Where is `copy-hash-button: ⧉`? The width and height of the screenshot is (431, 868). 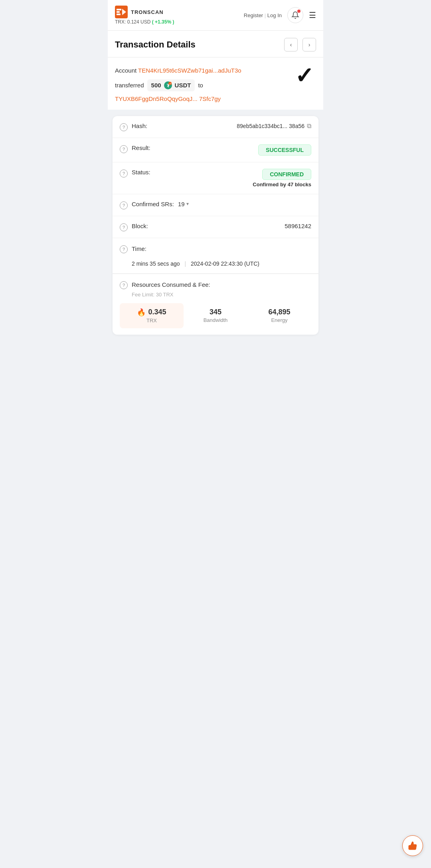
copy-hash-button: ⧉ is located at coordinates (309, 126).